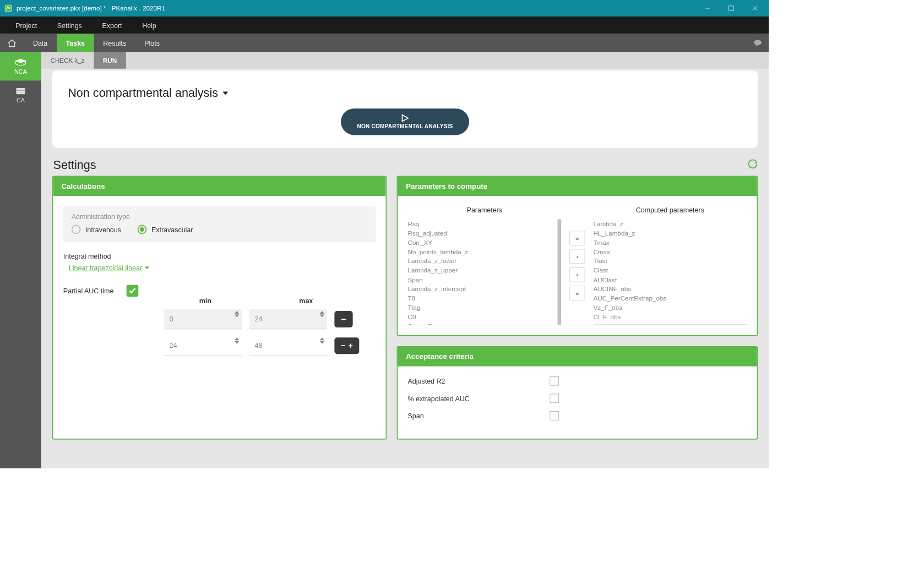  I want to click on param-item: Clast, so click(670, 271).